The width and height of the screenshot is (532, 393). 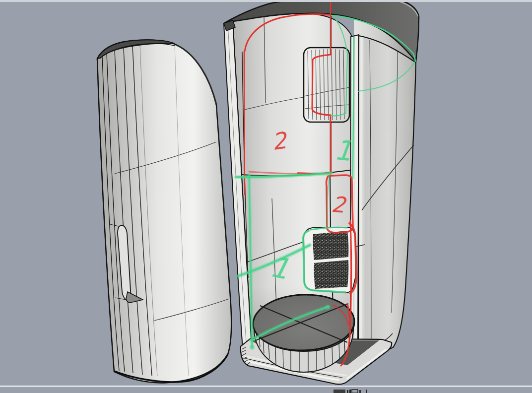 What do you see at coordinates (327, 85) in the screenshot?
I see `vent-grille` at bounding box center [327, 85].